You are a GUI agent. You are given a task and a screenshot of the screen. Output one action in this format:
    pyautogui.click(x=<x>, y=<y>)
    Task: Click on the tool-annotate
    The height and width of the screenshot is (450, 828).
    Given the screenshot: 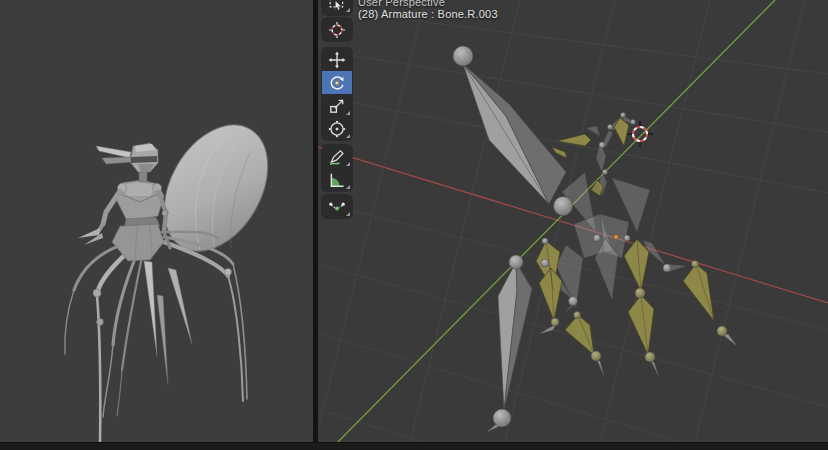 What is the action you would take?
    pyautogui.click(x=337, y=156)
    